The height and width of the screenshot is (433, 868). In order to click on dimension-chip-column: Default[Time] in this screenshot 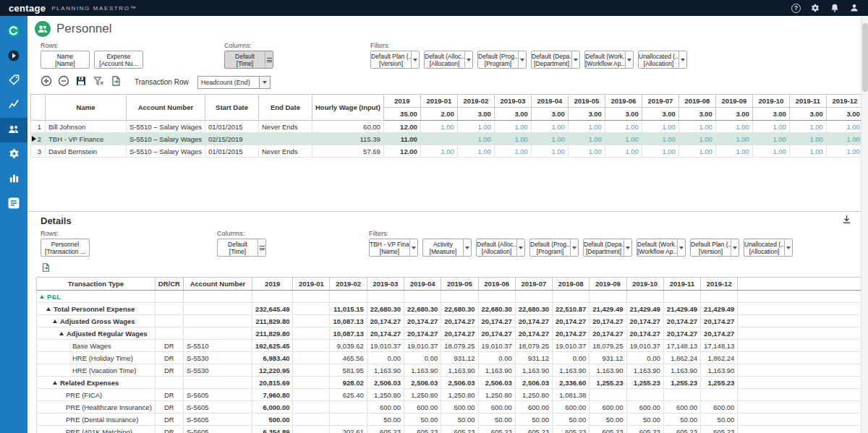, I will do `click(242, 247)`.